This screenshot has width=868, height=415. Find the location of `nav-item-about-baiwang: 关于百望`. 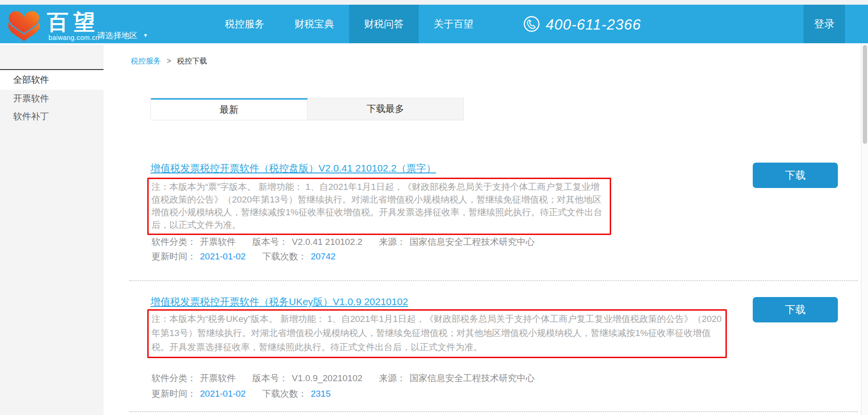

nav-item-about-baiwang: 关于百望 is located at coordinates (454, 24).